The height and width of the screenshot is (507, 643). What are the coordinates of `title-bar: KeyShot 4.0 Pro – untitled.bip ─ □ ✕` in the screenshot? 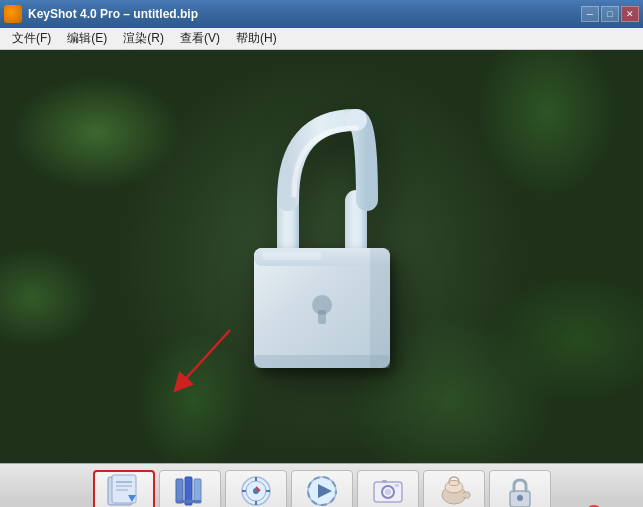 It's located at (322, 14).